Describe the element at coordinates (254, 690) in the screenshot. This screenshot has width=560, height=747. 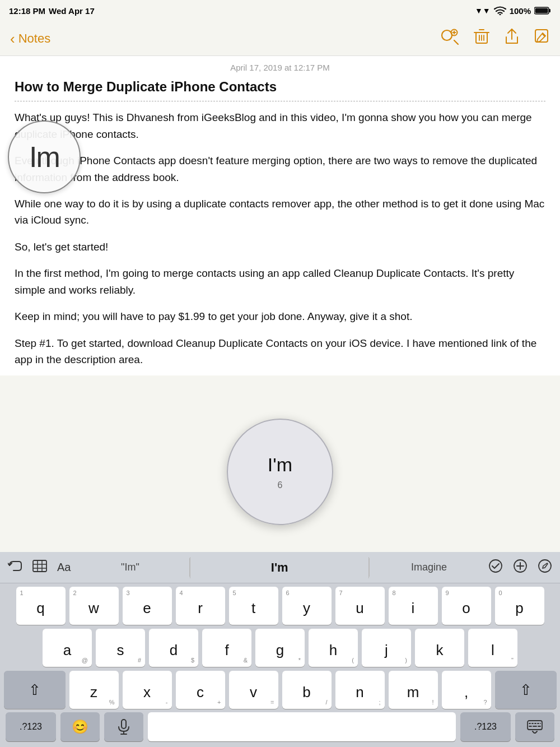
I see `key-v: =v` at that location.